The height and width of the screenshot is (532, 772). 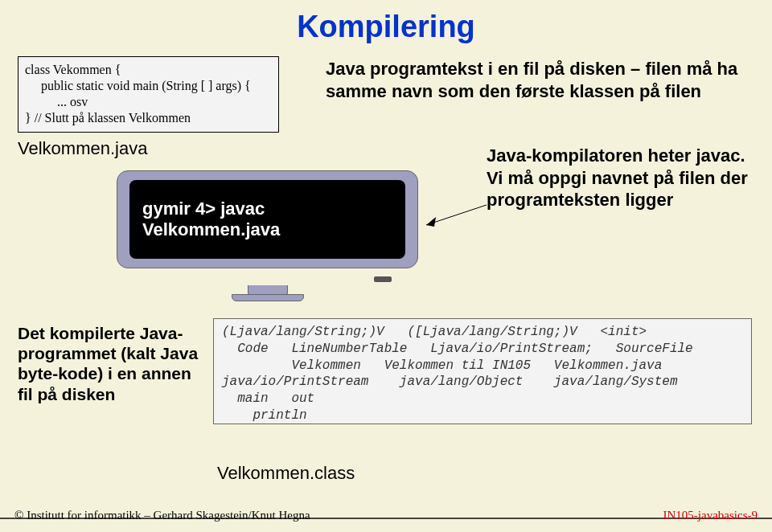 I want to click on monitor-bezel: gymir 4> javac Velkommen.java, so click(x=267, y=219).